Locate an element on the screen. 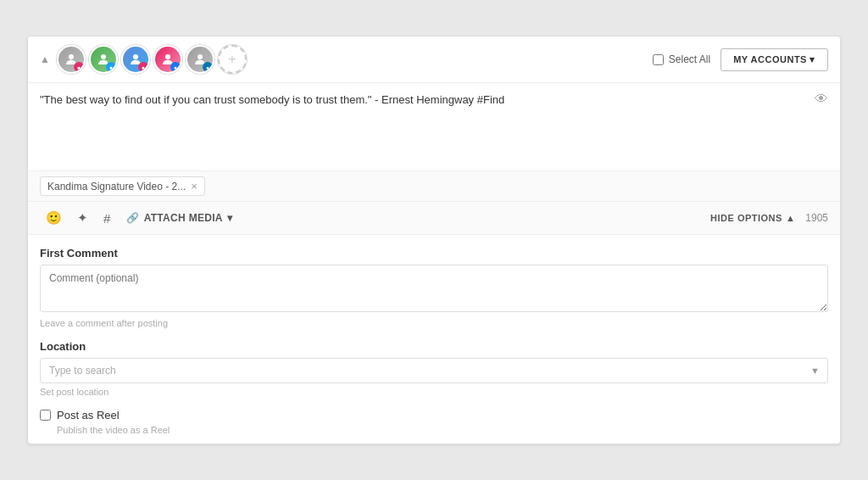 This screenshot has height=480, width=868. social-badge-1: ● is located at coordinates (79, 67).